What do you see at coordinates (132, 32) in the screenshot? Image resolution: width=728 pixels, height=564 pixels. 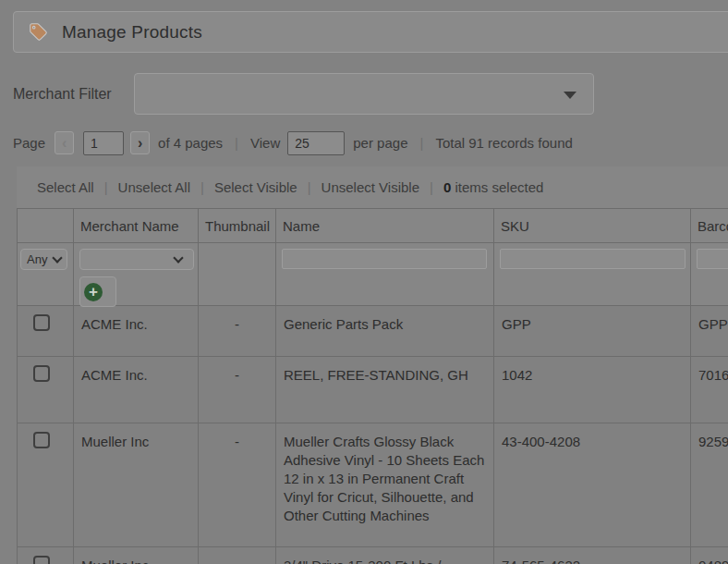 I see `page-title: Manage Products` at bounding box center [132, 32].